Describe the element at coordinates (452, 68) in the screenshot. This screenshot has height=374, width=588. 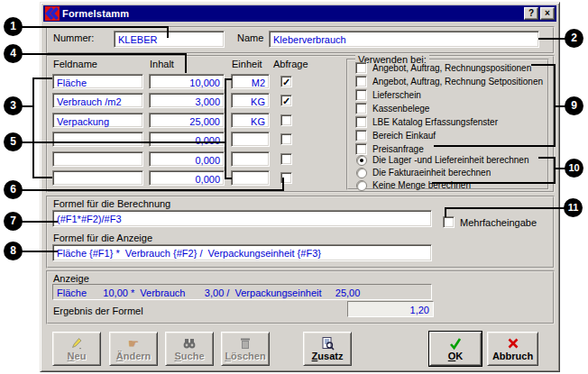
I see `verwenden-checkbox-label: Angebot, Auftrag, Rechnungspositionen` at that location.